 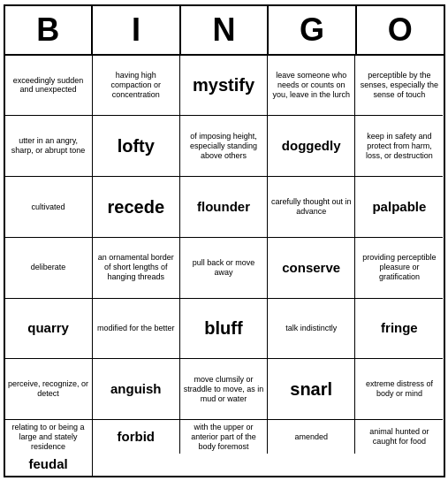 I want to click on bingo-cell-15: deliberate, so click(x=49, y=269).